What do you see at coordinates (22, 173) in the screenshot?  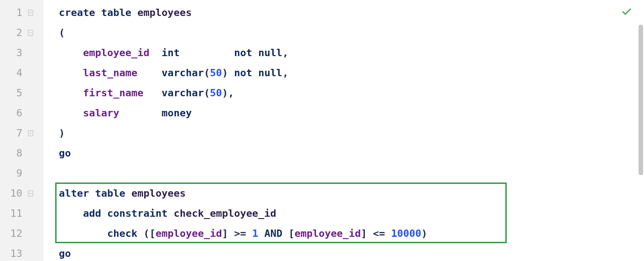 I see `line-number: 9` at bounding box center [22, 173].